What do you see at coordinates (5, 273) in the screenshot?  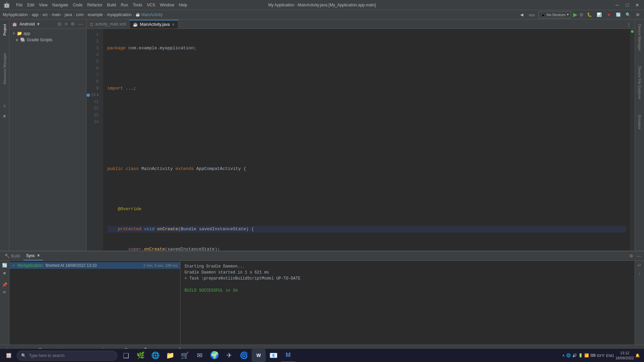 I see `stop-build-btn: ■` at bounding box center [5, 273].